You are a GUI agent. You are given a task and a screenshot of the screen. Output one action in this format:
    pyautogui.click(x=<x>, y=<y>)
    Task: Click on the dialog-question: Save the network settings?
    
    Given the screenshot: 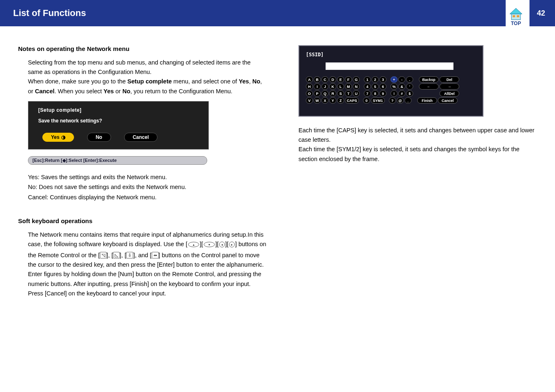 What is the action you would take?
    pyautogui.click(x=118, y=121)
    